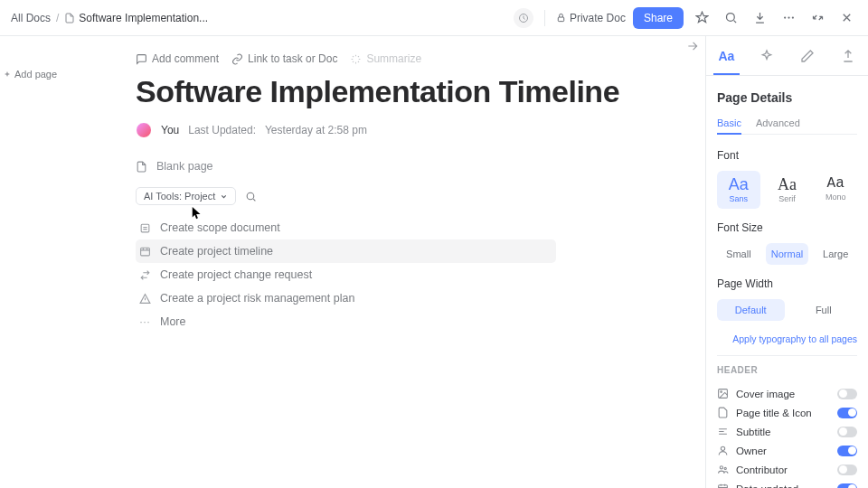 This screenshot has height=488, width=868. What do you see at coordinates (145, 228) in the screenshot?
I see `scope-icon` at bounding box center [145, 228].